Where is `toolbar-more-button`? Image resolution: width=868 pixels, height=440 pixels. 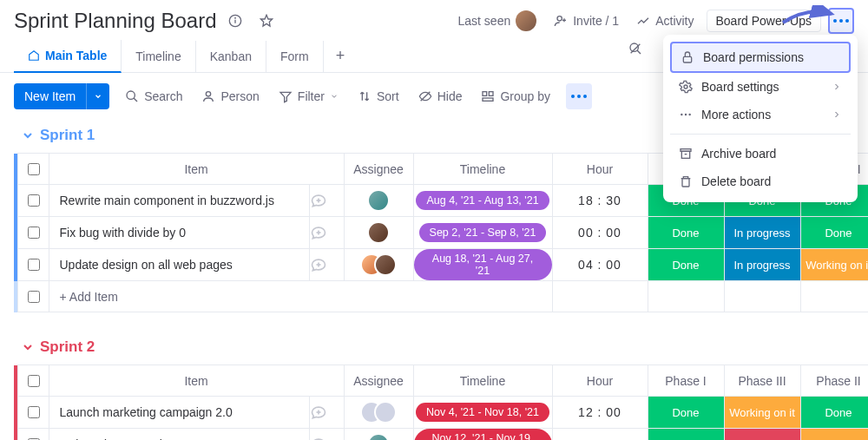
toolbar-more-button is located at coordinates (579, 96).